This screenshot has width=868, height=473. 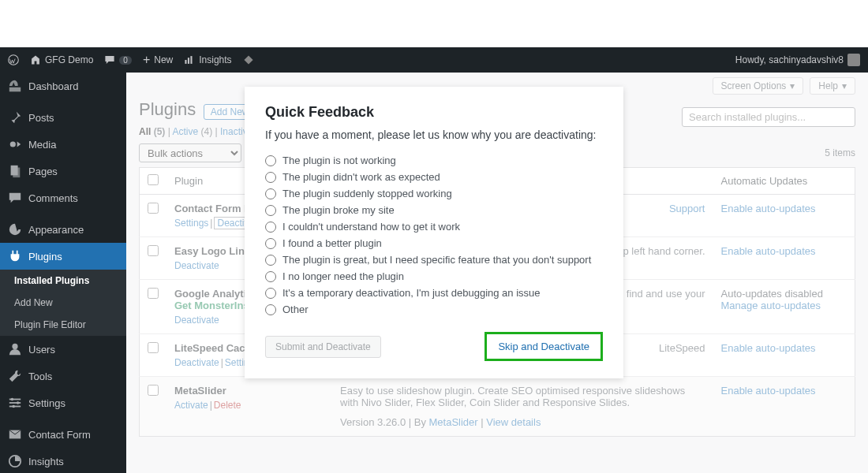 What do you see at coordinates (63, 281) in the screenshot?
I see `sidebar-sub-installed: Installed Plugins` at bounding box center [63, 281].